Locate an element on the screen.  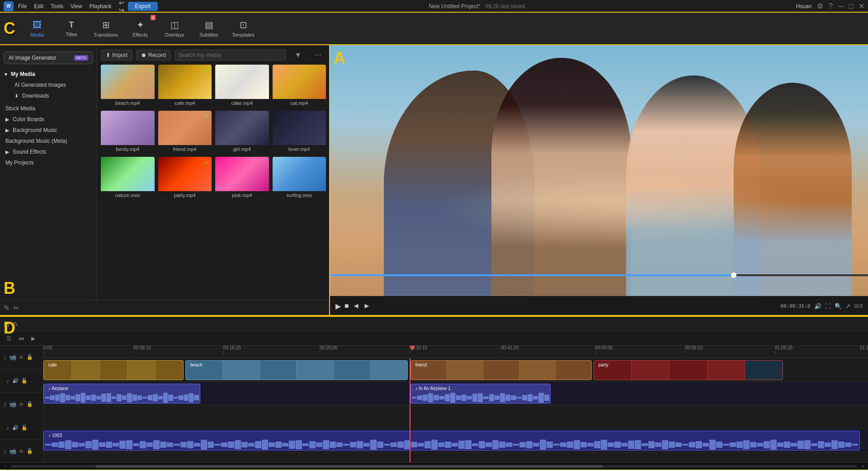
import-button: ⬆ Import is located at coordinates (117, 55).